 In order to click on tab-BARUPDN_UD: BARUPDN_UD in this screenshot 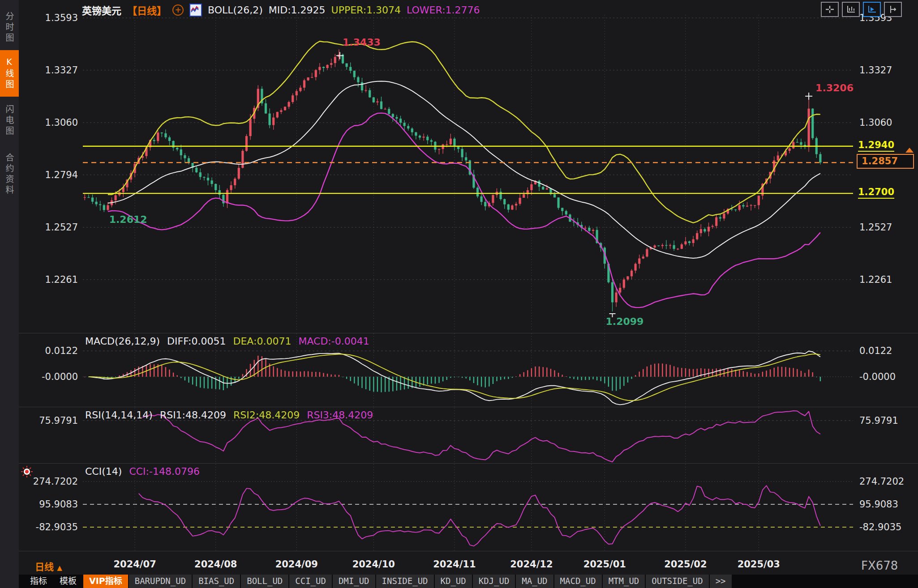, I will do `click(160, 581)`.